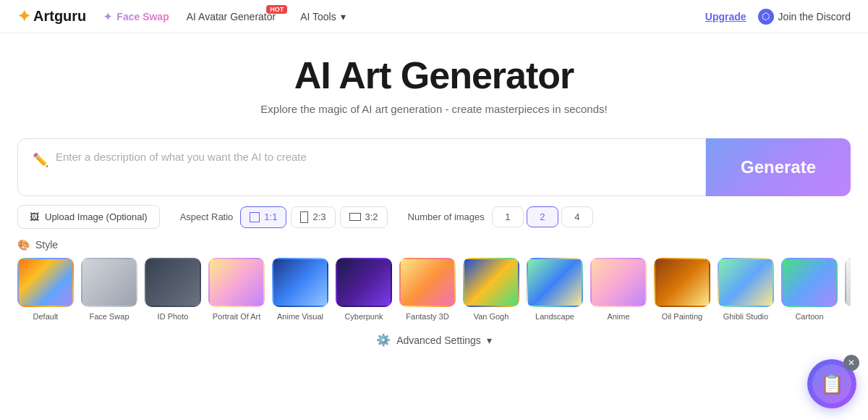  What do you see at coordinates (142, 17) in the screenshot?
I see `faceswap-label: Face Swap` at bounding box center [142, 17].